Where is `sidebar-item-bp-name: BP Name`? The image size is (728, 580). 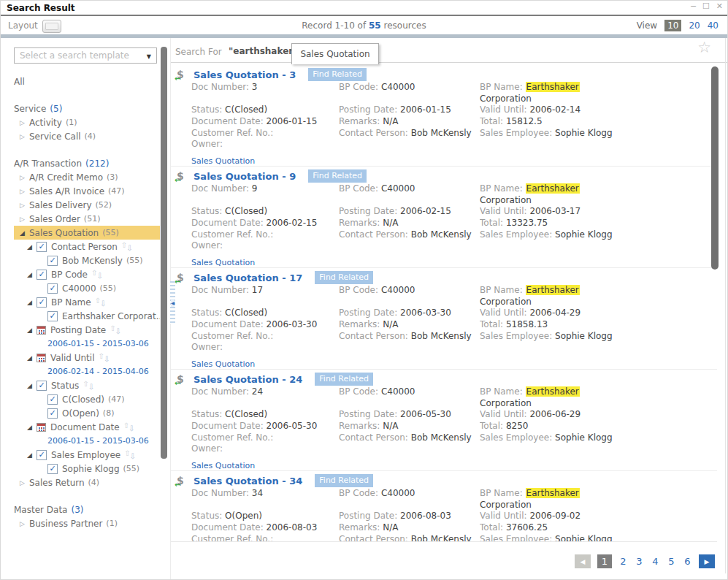
sidebar-item-bp-name: BP Name is located at coordinates (80, 302).